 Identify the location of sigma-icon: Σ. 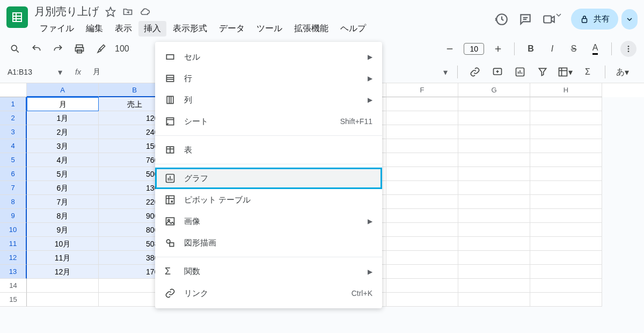
(588, 72).